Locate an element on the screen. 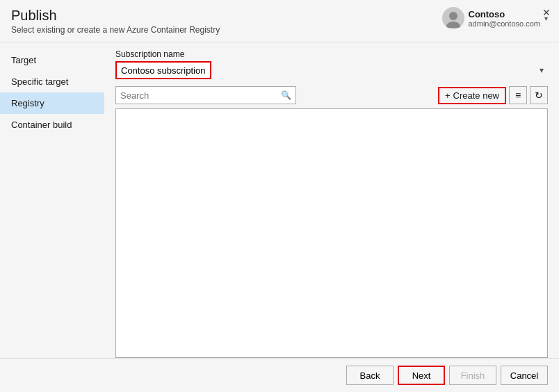  refresh-icon: ↻ is located at coordinates (539, 95).